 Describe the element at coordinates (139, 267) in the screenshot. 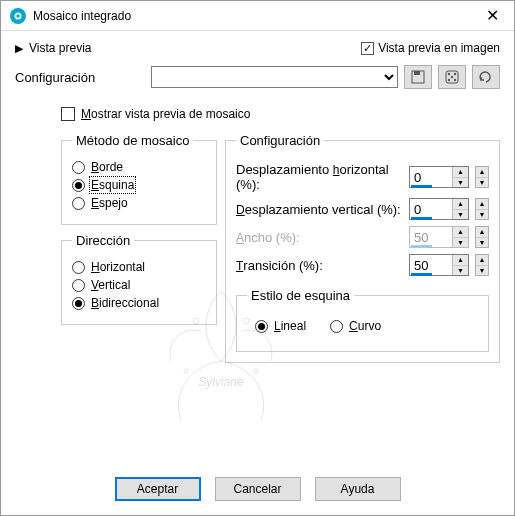

I see `direction-option-0: Horizontal` at that location.